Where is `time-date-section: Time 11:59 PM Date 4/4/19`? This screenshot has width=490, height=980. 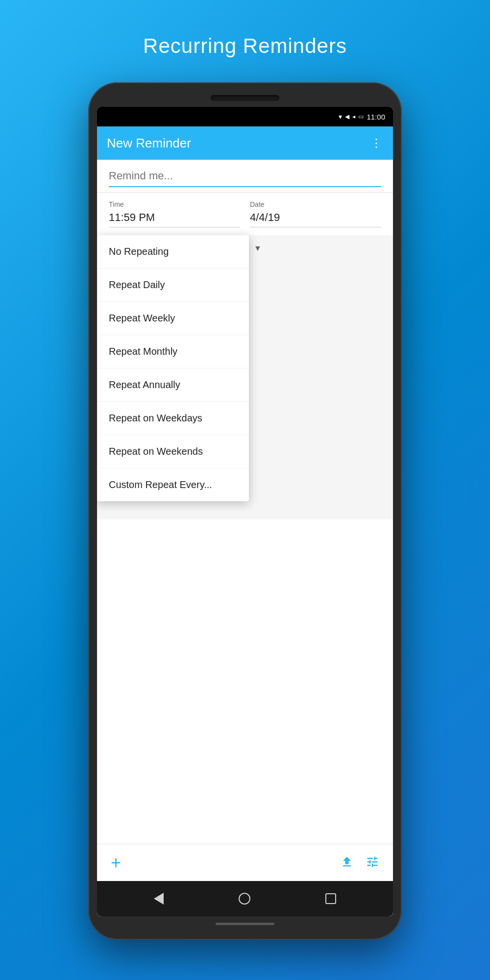 time-date-section: Time 11:59 PM Date 4/4/19 is located at coordinates (245, 214).